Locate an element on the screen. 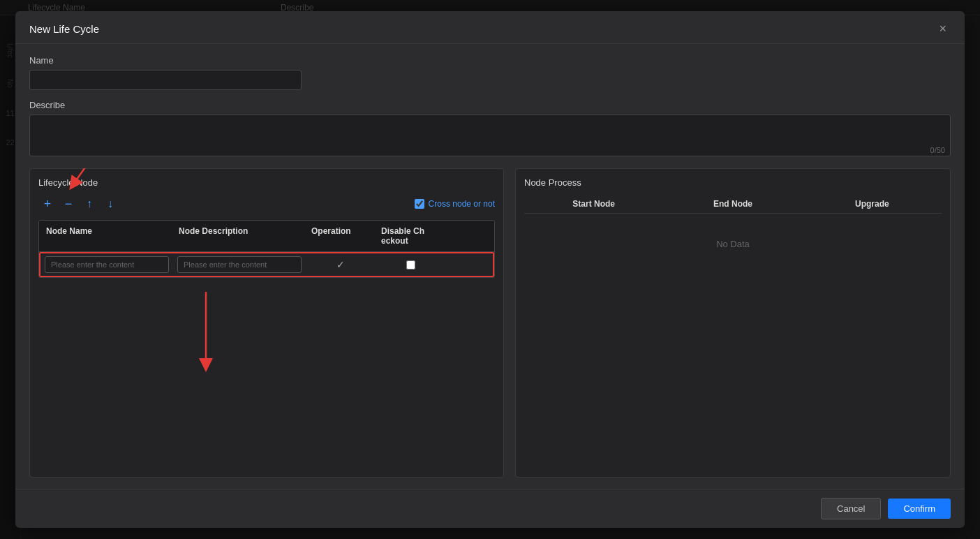 This screenshot has width=980, height=539. process-col-upgrade: Upgrade is located at coordinates (873, 204).